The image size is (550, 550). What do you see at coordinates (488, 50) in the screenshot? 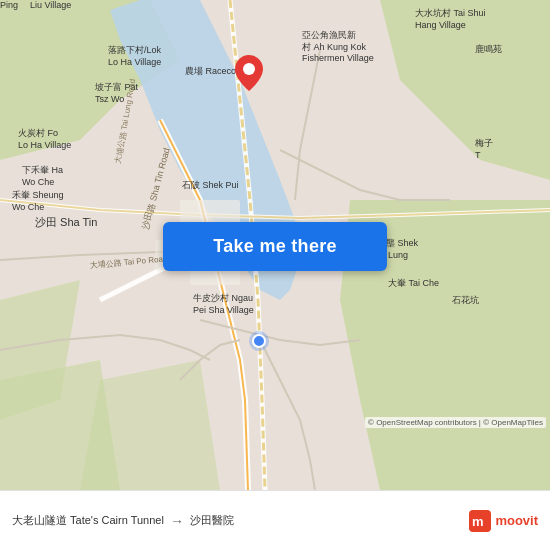
I see `label-deer: 鹿鳴苑` at bounding box center [488, 50].